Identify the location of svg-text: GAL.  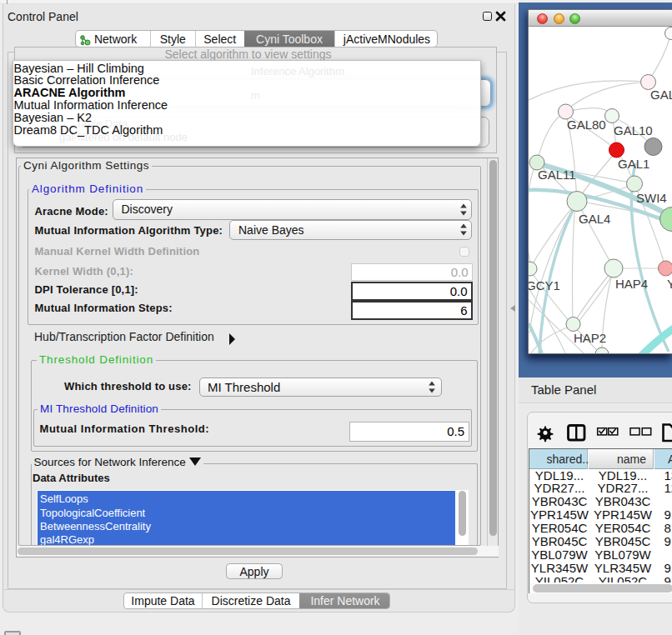
(661, 95).